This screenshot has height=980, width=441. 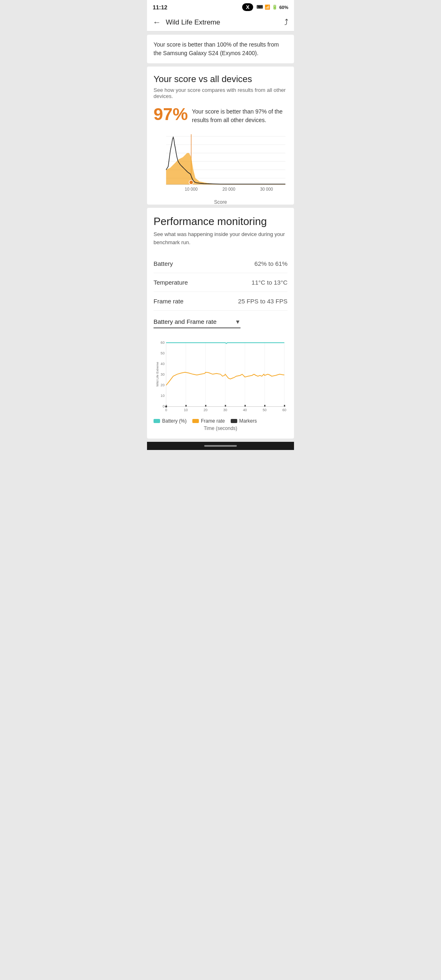 I want to click on dropdown-label: Battery and Frame rate, so click(x=185, y=322).